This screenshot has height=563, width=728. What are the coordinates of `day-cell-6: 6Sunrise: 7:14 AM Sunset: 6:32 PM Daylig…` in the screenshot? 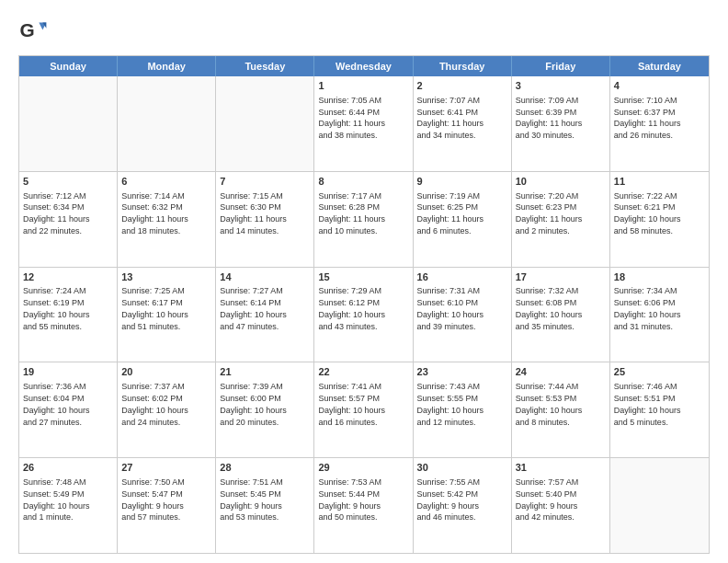 It's located at (167, 219).